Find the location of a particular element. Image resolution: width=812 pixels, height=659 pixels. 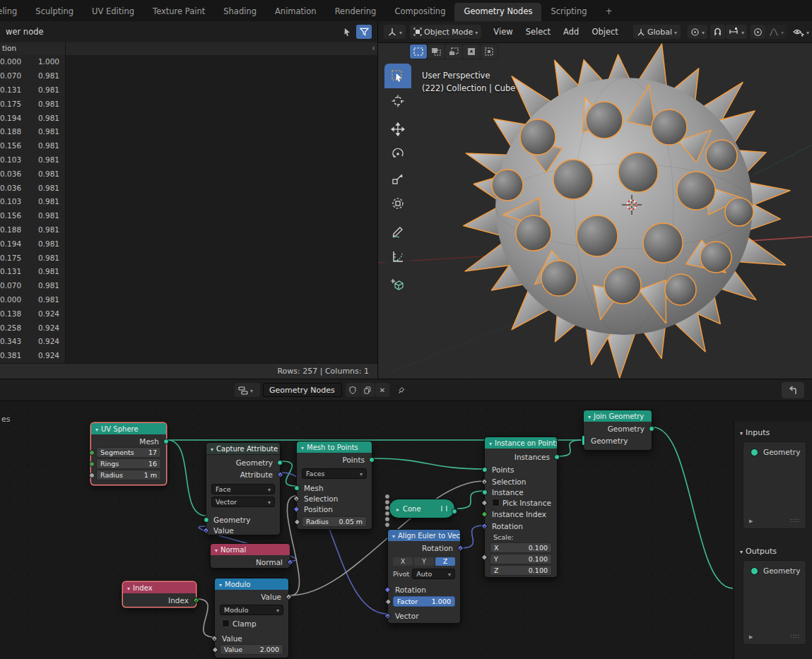

node-join-geometry: Join Geometry Geometry Geometry is located at coordinates (618, 430).